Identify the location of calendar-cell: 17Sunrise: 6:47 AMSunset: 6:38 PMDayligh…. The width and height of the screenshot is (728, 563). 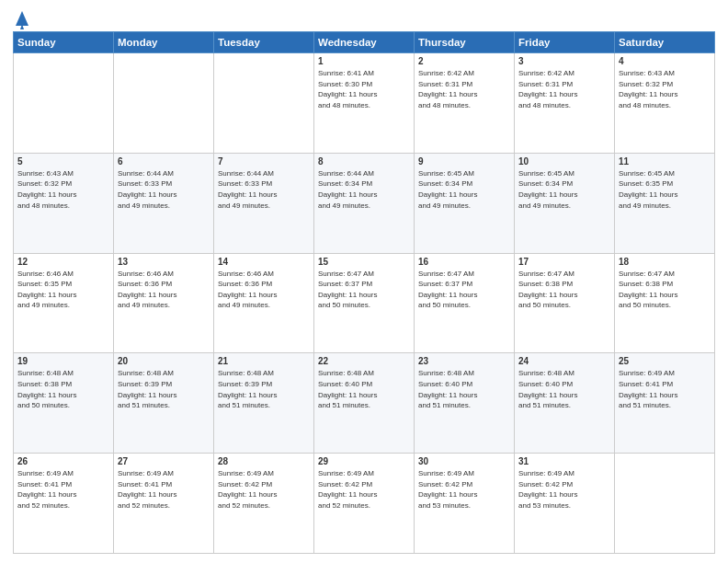
(564, 304).